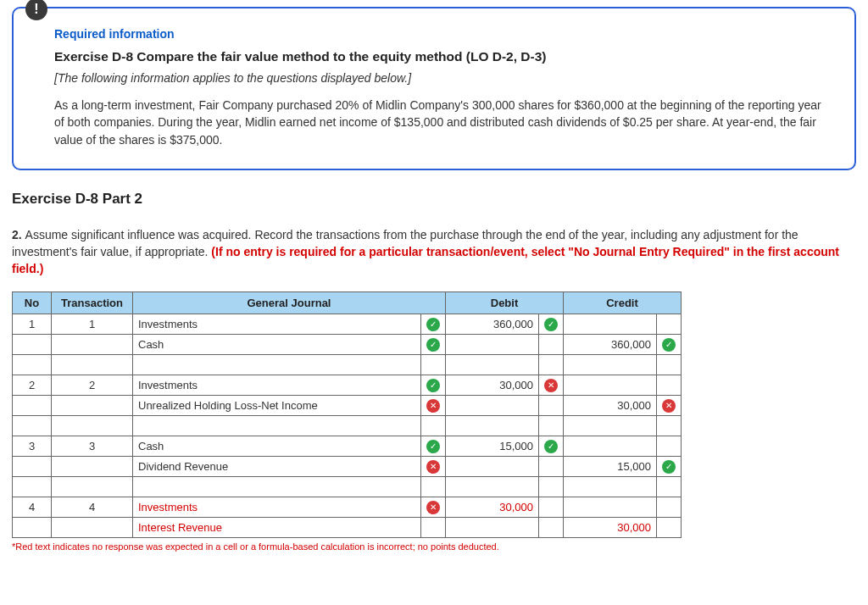 The width and height of the screenshot is (868, 605). Describe the element at coordinates (32, 324) in the screenshot. I see `cell-no: 1` at that location.